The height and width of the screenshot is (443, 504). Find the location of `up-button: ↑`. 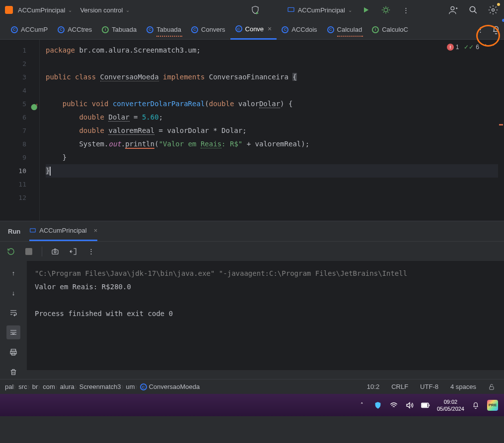

up-button: ↑ is located at coordinates (13, 273).